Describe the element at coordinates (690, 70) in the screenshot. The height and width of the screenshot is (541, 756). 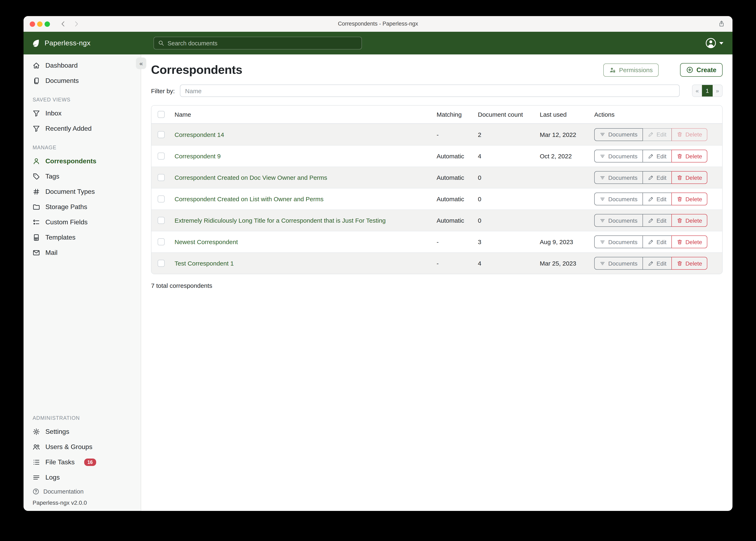
I see `plus-circle-icon` at that location.